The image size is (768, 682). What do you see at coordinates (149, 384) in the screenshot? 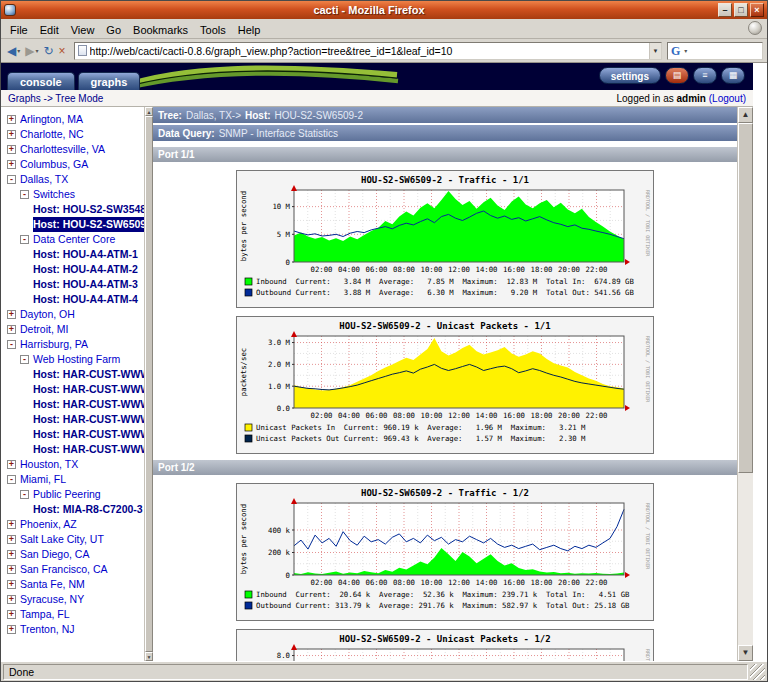
I see `tree-scrollbar-thumb` at bounding box center [149, 384].